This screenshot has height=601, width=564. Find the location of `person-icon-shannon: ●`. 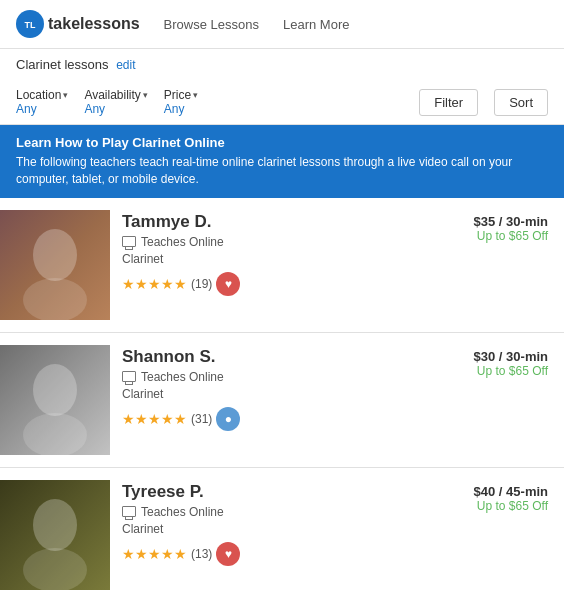

person-icon-shannon: ● is located at coordinates (228, 419).